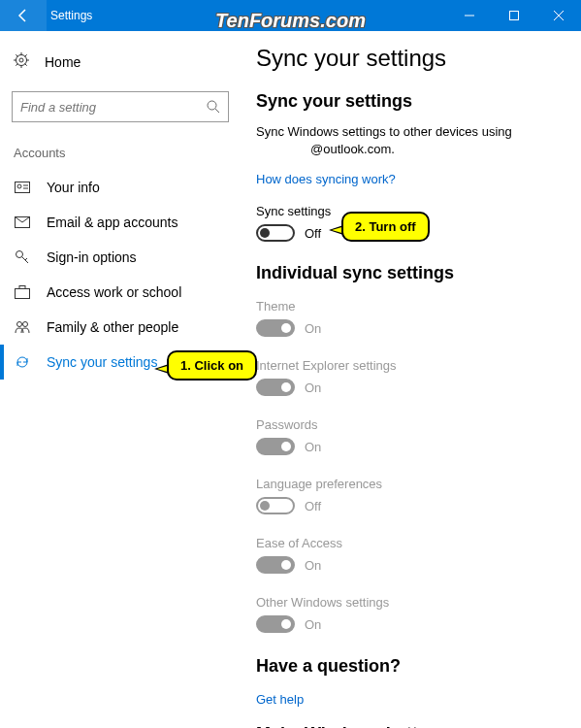 Image resolution: width=581 pixels, height=728 pixels. What do you see at coordinates (120, 222) in the screenshot?
I see `nav-email: Email & app accounts` at bounding box center [120, 222].